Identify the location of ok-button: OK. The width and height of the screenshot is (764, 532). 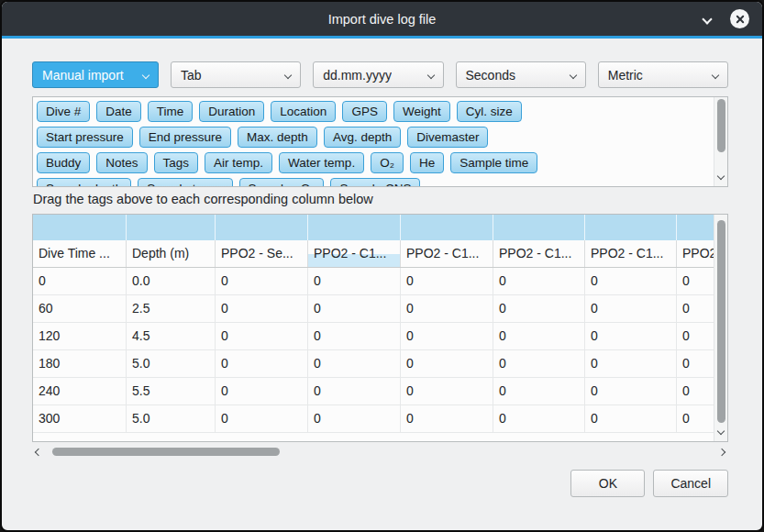
(607, 483).